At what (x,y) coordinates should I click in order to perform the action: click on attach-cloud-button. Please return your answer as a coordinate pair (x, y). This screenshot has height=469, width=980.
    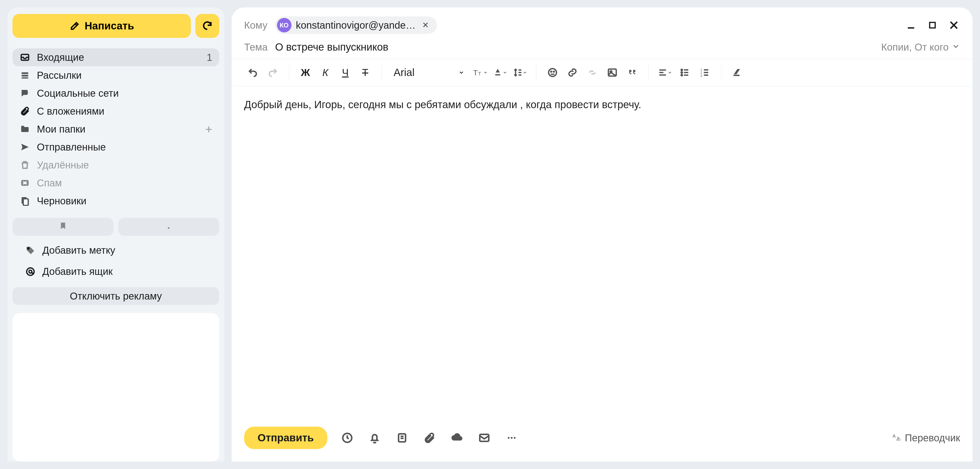
    Looking at the image, I should click on (457, 438).